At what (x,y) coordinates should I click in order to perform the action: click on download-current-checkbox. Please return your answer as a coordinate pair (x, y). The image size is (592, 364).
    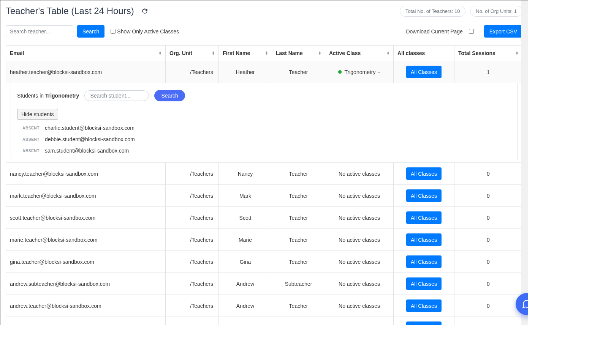
    Looking at the image, I should click on (471, 31).